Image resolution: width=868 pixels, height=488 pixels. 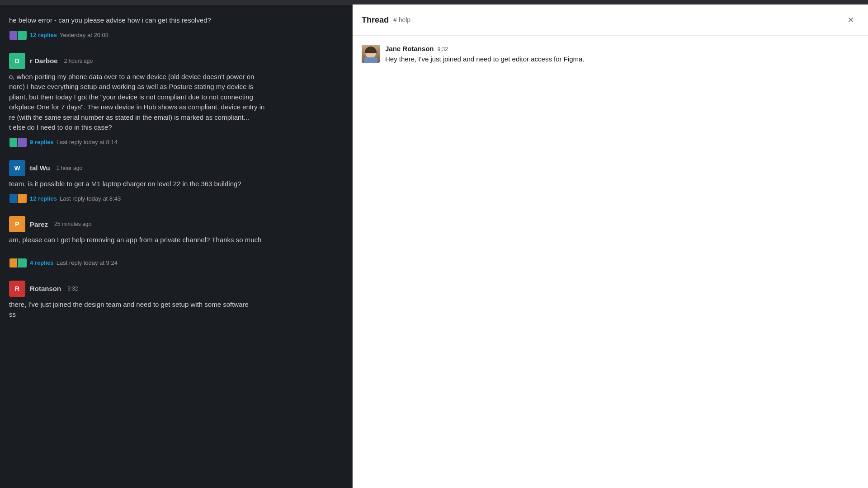 I want to click on message-body: o, when porting my phone data over to a …, so click(x=176, y=102).